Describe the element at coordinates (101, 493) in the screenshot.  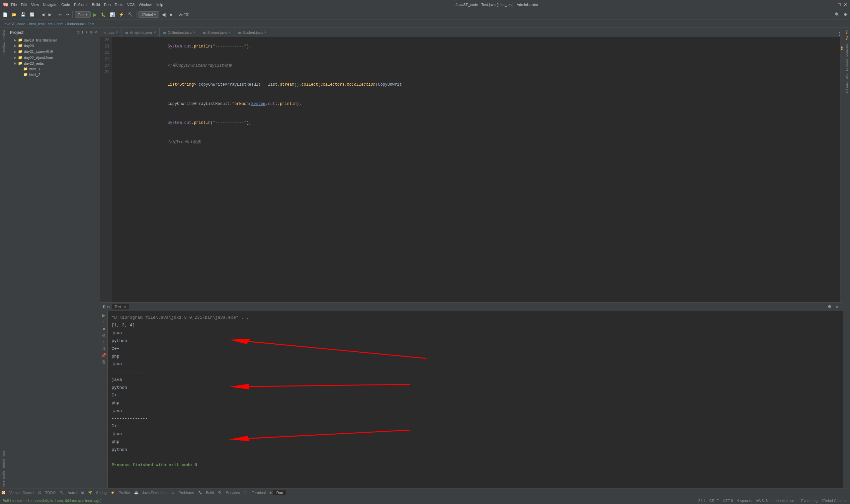
I see `tab-spring: Spring` at that location.